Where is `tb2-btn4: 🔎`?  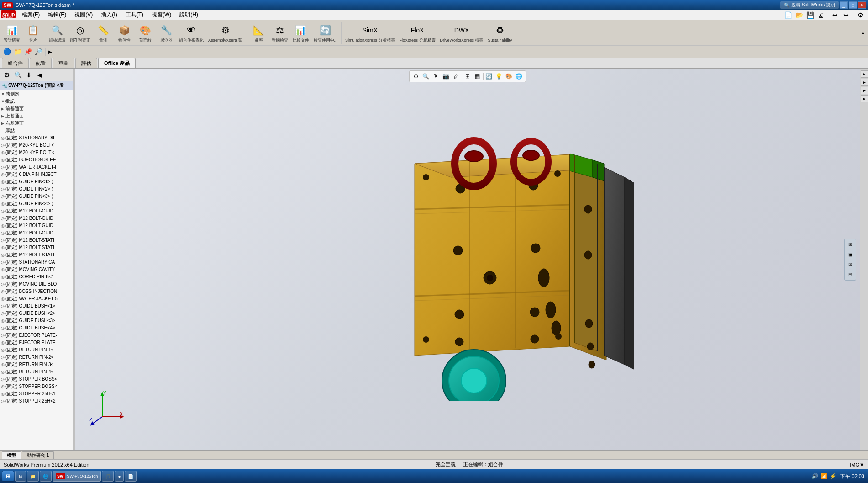
tb2-btn4: 🔎 is located at coordinates (38, 52).